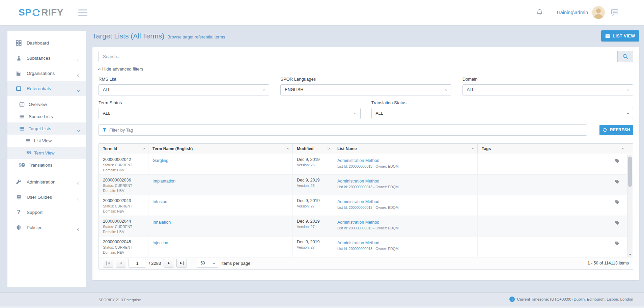 This screenshot has height=308, width=644. What do you see at coordinates (47, 43) in the screenshot?
I see `sidebar-item-dashboard: Dashboard` at bounding box center [47, 43].